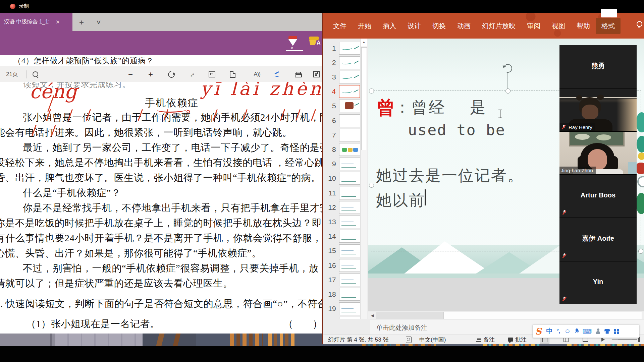 The image size is (644, 362). I want to click on participant-tile-Jing-han-Zhou: Jing-han Zhou, so click(598, 153).